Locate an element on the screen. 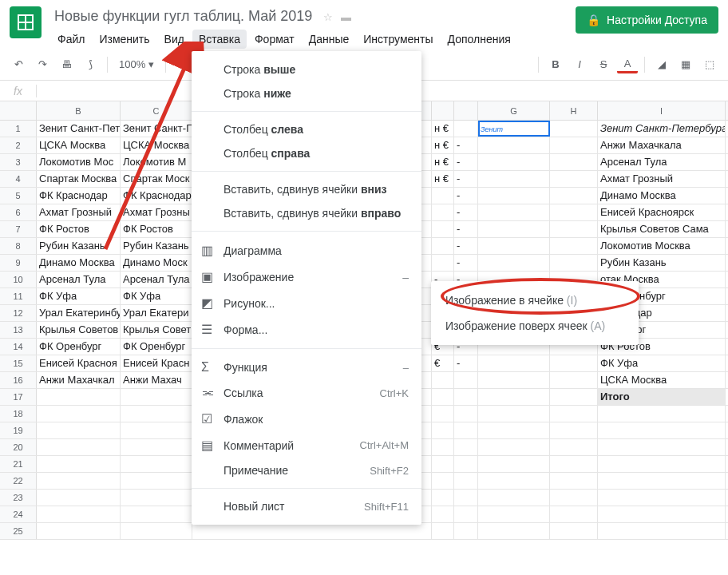 The height and width of the screenshot is (575, 728). menu-item: Строка ниже is located at coordinates (307, 93).